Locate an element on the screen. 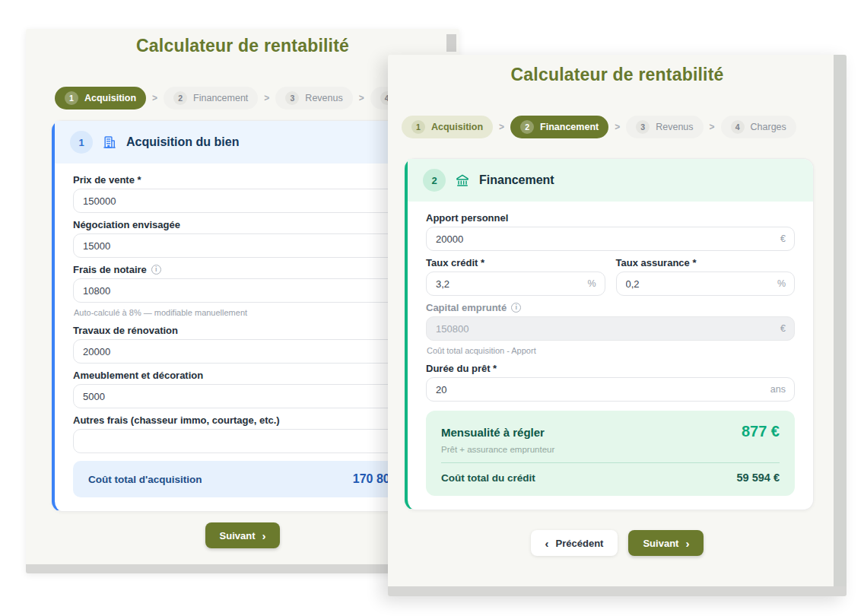  field-capital: Capital emprunté i € is located at coordinates (610, 321).